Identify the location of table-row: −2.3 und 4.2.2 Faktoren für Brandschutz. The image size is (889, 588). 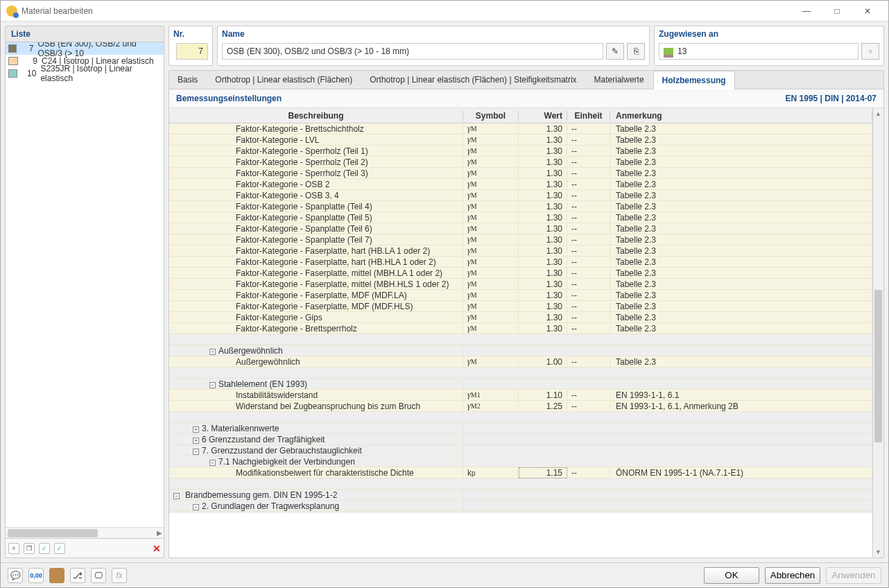
(521, 512).